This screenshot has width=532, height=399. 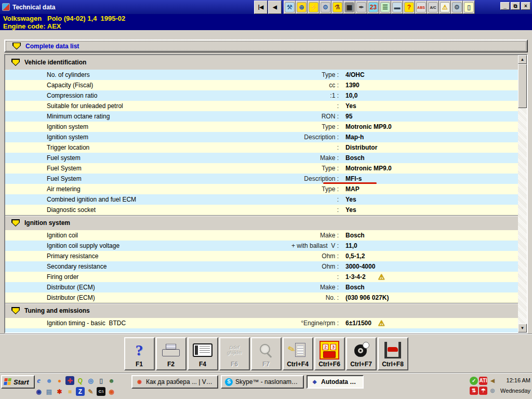 What do you see at coordinates (17, 46) in the screenshot?
I see `shield-icon` at bounding box center [17, 46].